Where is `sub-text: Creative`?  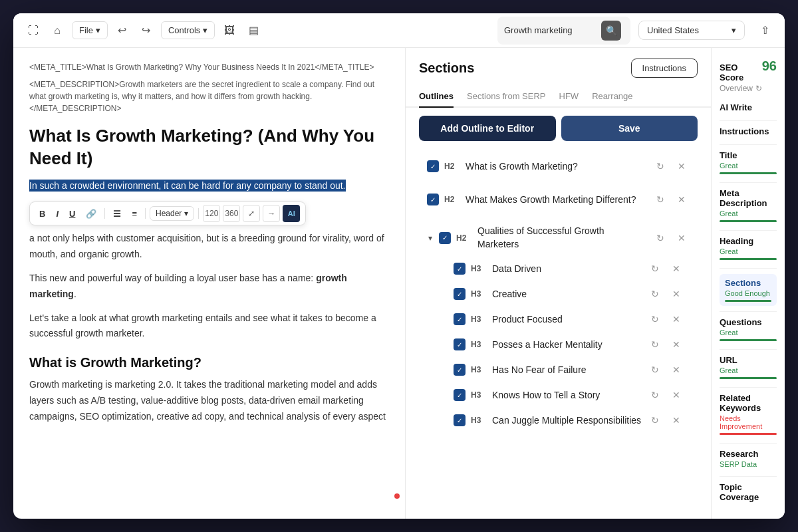 sub-text: Creative is located at coordinates (567, 294).